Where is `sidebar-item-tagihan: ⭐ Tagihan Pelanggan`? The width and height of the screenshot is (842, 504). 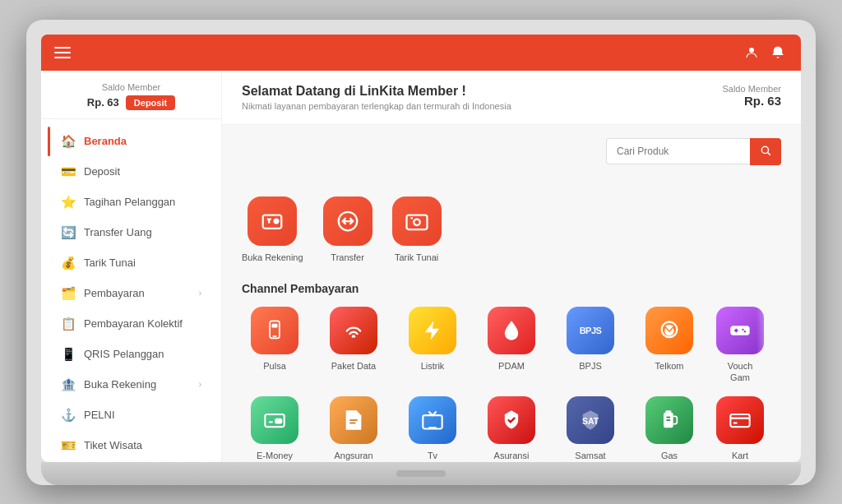
sidebar-item-tagihan: ⭐ Tagihan Pelanggan is located at coordinates (132, 202).